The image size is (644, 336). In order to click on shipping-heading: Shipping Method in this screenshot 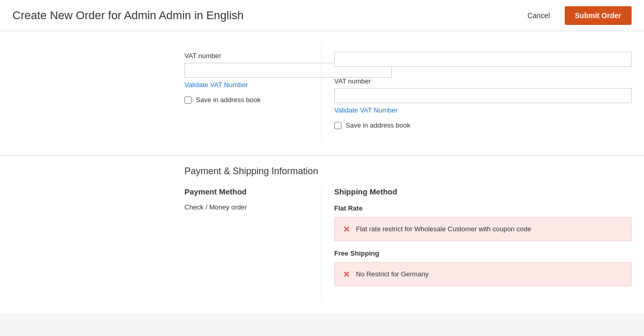, I will do `click(483, 192)`.